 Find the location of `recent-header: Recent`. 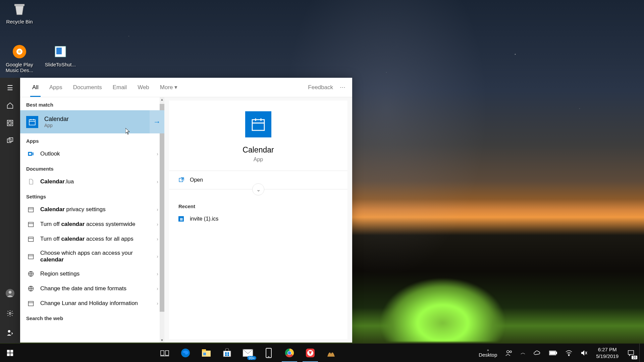

recent-header: Recent is located at coordinates (258, 205).